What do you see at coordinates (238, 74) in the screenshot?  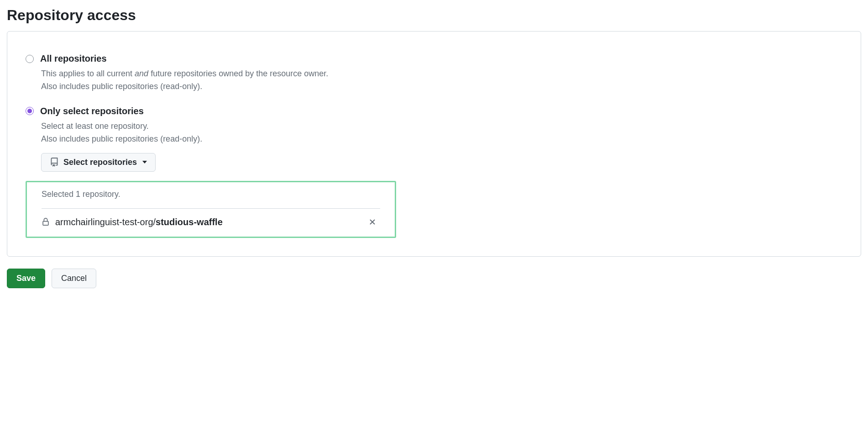 I see `all-desc-line1-b: future repositories owned by the resourc…` at bounding box center [238, 74].